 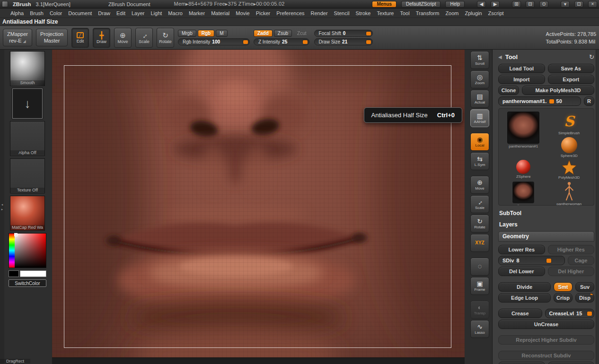 I want to click on zcut-button: Zcut, so click(x=302, y=33).